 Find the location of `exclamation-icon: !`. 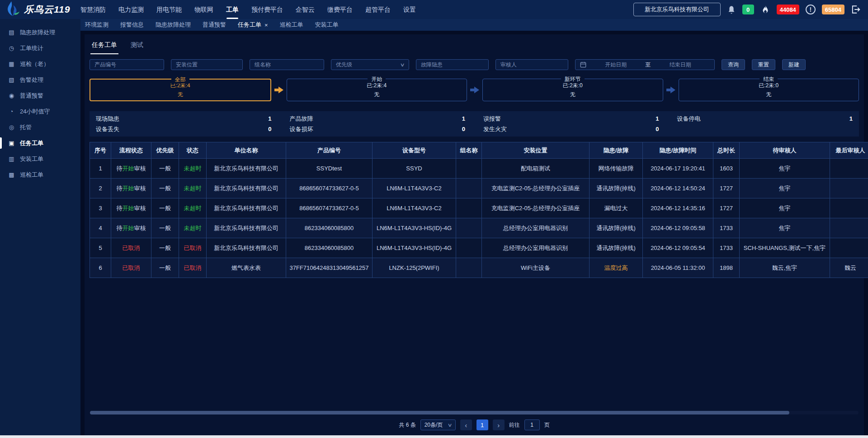

exclamation-icon: ! is located at coordinates (811, 9).